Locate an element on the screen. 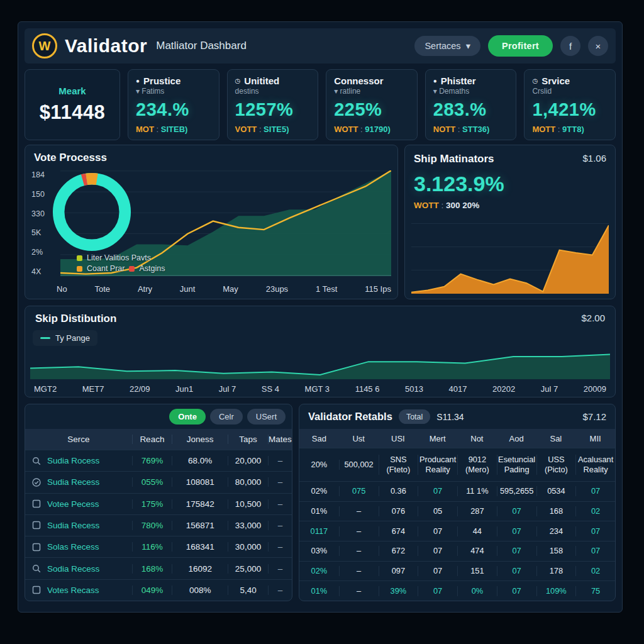 The image size is (644, 644). skip-distribution-panel: Skip Distibution $2.00 Ty Pange MGT2MET7… is located at coordinates (320, 352).